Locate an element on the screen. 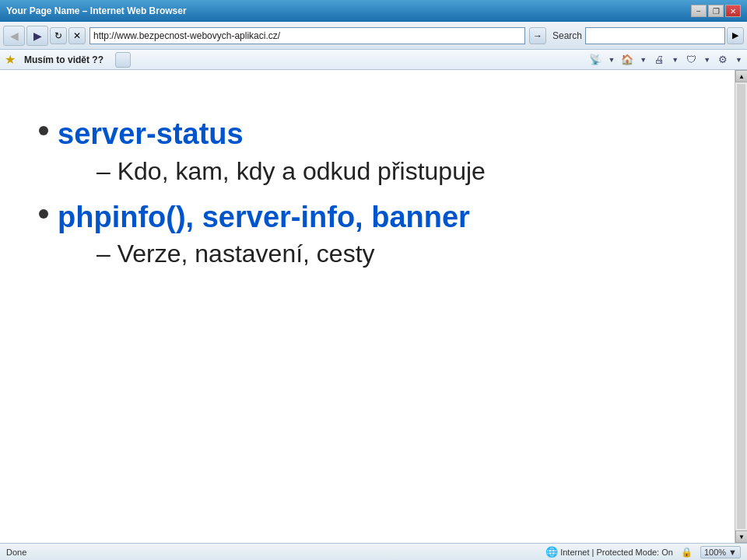 The width and height of the screenshot is (747, 560). bookmark-icon-box is located at coordinates (123, 60).